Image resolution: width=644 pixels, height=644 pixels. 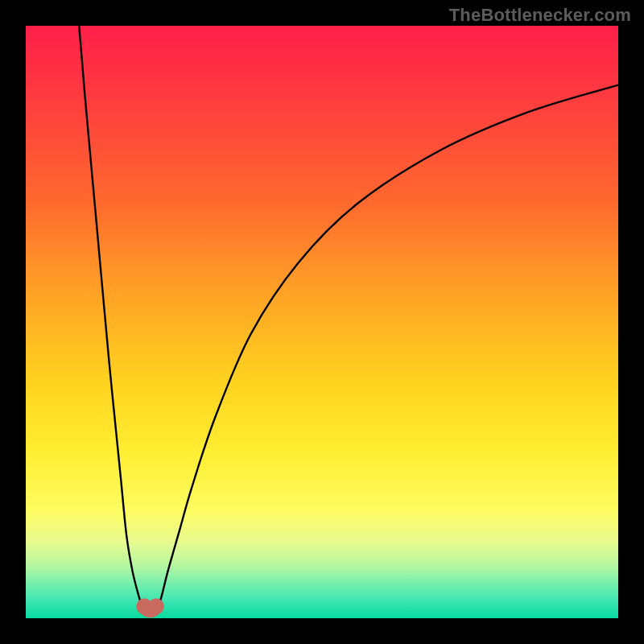 I want to click on left-curve, so click(x=111, y=316).